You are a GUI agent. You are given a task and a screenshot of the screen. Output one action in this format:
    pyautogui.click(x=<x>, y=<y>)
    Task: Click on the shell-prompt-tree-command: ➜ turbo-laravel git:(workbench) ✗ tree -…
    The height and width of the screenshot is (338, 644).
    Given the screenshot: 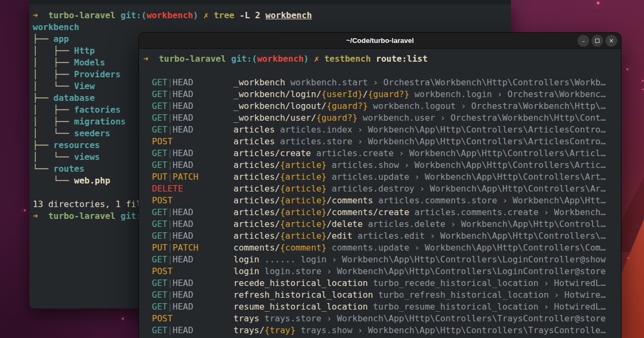 What is the action you would take?
    pyautogui.click(x=272, y=16)
    